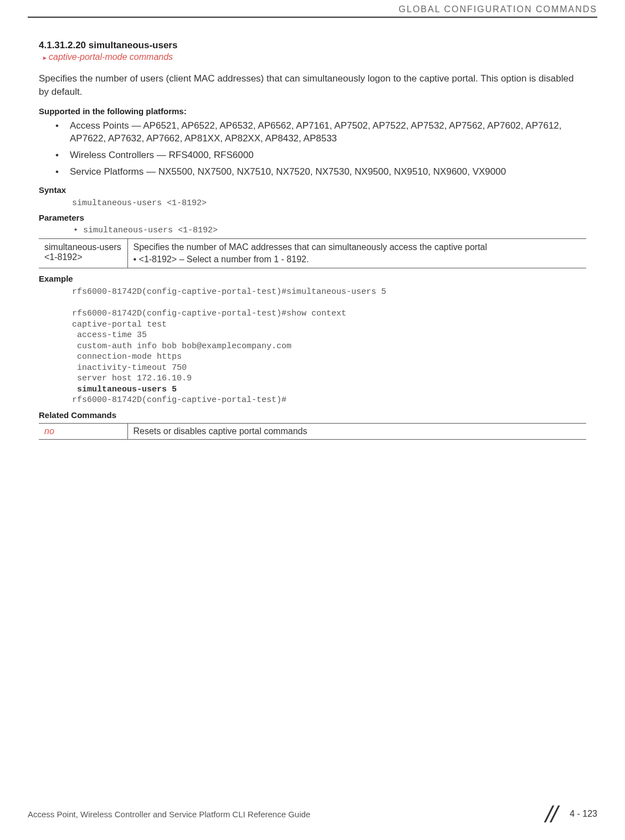 The image size is (625, 840). What do you see at coordinates (312, 8) in the screenshot?
I see `running-header: GLOBAL CONFIGURATION COMMANDS` at bounding box center [312, 8].